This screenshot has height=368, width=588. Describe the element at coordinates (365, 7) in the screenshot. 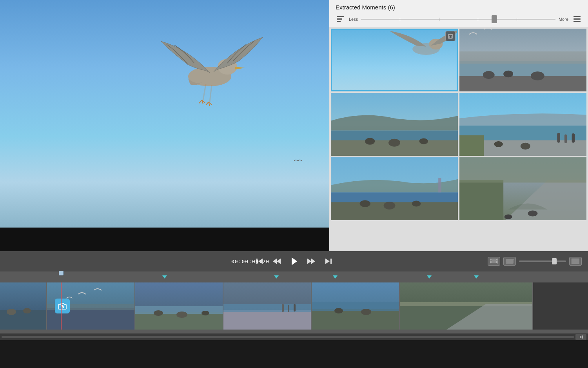

I see `panel-title: Extracted Moments (6)` at that location.